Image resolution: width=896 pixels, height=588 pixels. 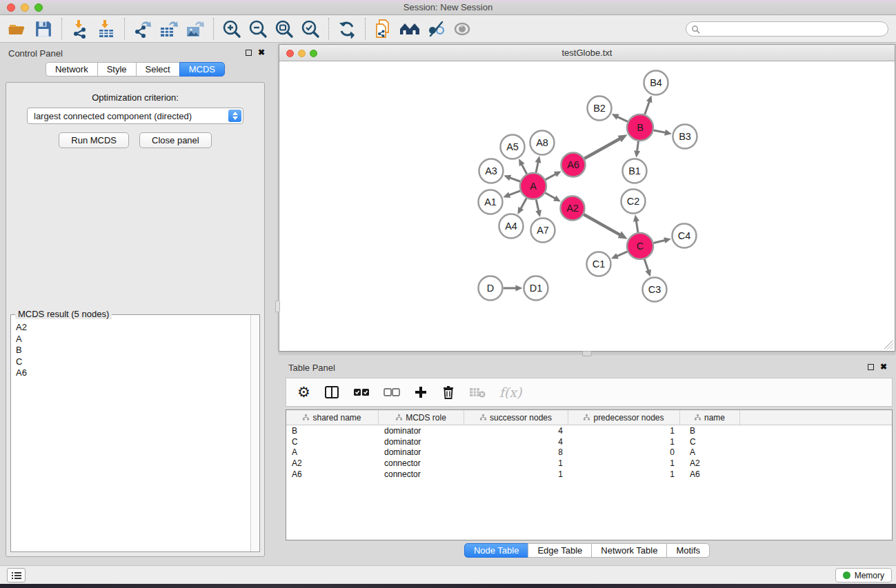 What do you see at coordinates (515, 193) in the screenshot?
I see `edge-A-A1` at bounding box center [515, 193].